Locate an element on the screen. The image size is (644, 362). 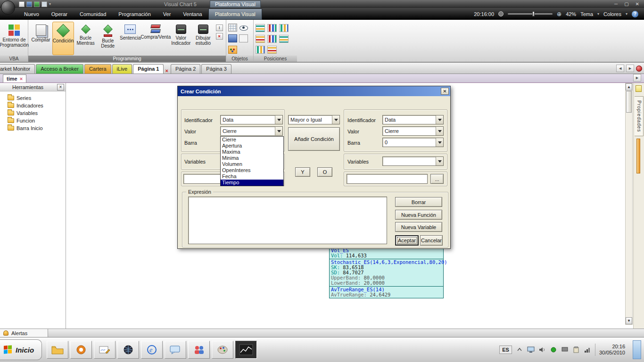
dropdown-option-apertura: Apertura is located at coordinates (252, 146).